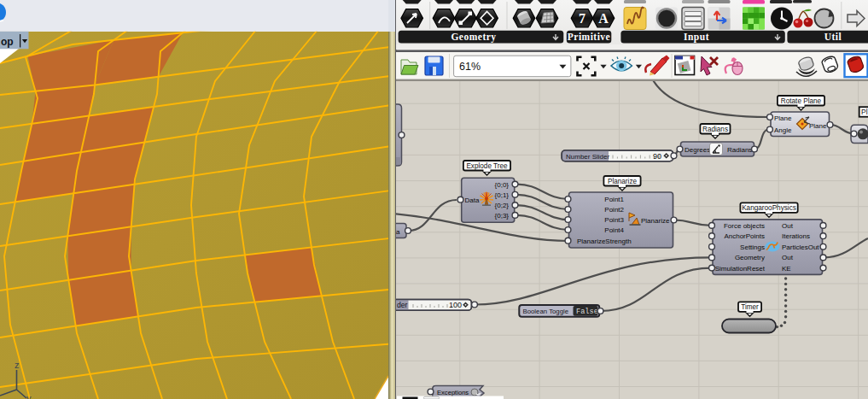 The image size is (868, 399). Describe the element at coordinates (744, 226) in the screenshot. I see `svg-text: Force objects` at that location.